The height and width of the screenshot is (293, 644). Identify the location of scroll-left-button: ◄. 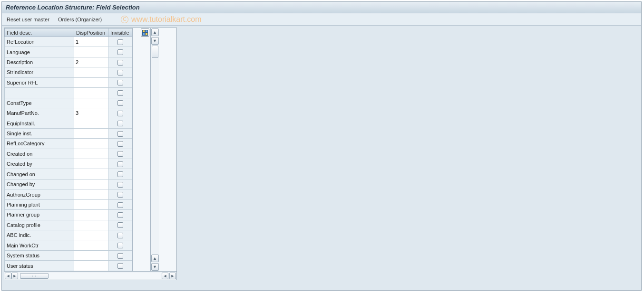
(8, 276).